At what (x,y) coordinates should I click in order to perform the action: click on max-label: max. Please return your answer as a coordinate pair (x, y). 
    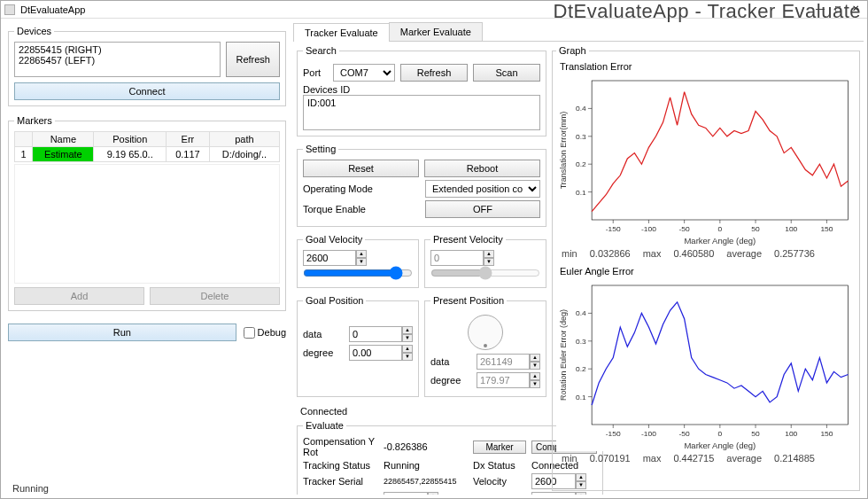
    Looking at the image, I should click on (652, 253).